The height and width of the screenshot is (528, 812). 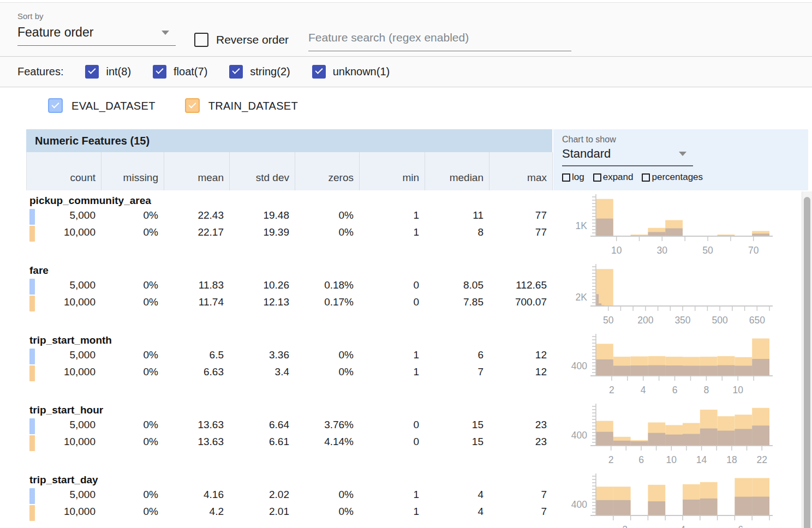 I want to click on chart-option-toggle-expand: expand, so click(x=613, y=177).